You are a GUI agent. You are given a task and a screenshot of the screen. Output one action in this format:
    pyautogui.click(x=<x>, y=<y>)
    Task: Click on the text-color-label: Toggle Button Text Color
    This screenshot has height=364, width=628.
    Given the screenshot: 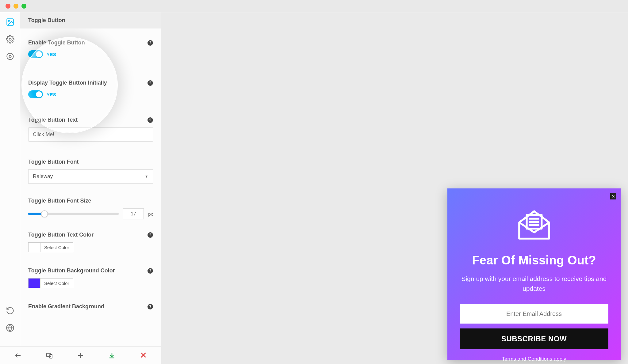 What is the action you would take?
    pyautogui.click(x=61, y=235)
    